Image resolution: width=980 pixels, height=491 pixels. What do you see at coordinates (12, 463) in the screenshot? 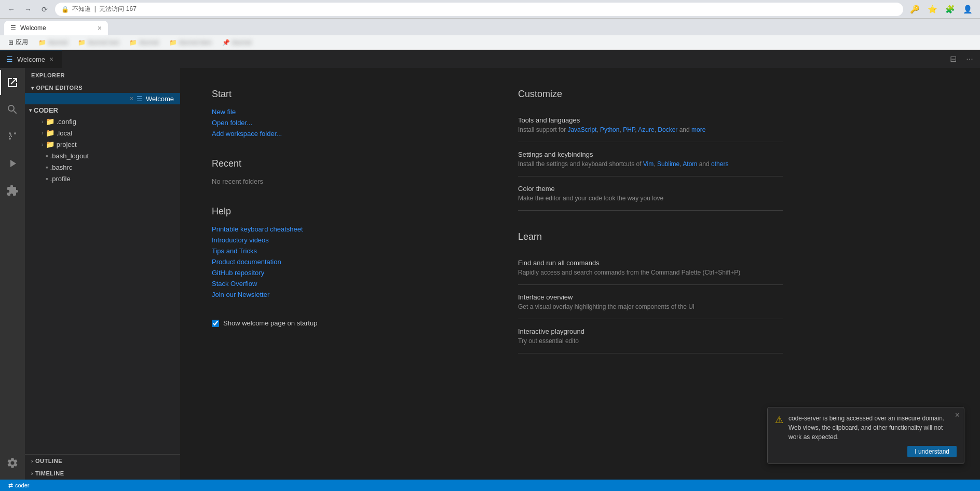
I see `activity-settings` at bounding box center [12, 463].